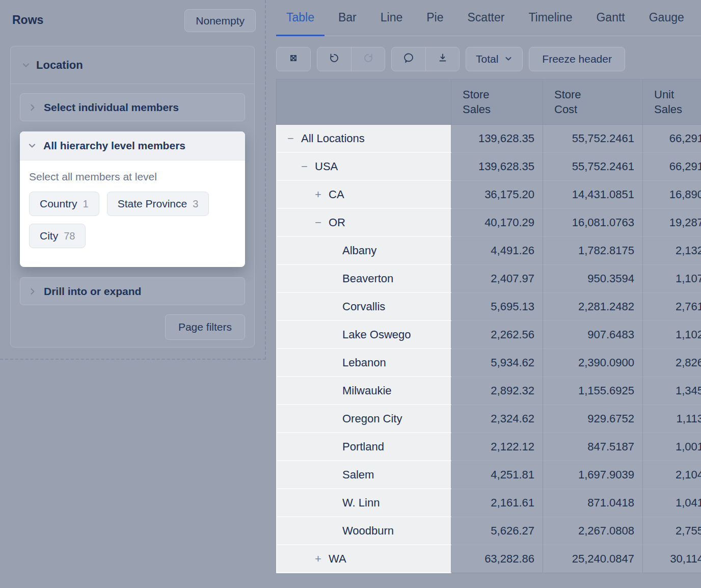 Image resolution: width=701 pixels, height=588 pixels. I want to click on tab-scatter: Scatter, so click(486, 18).